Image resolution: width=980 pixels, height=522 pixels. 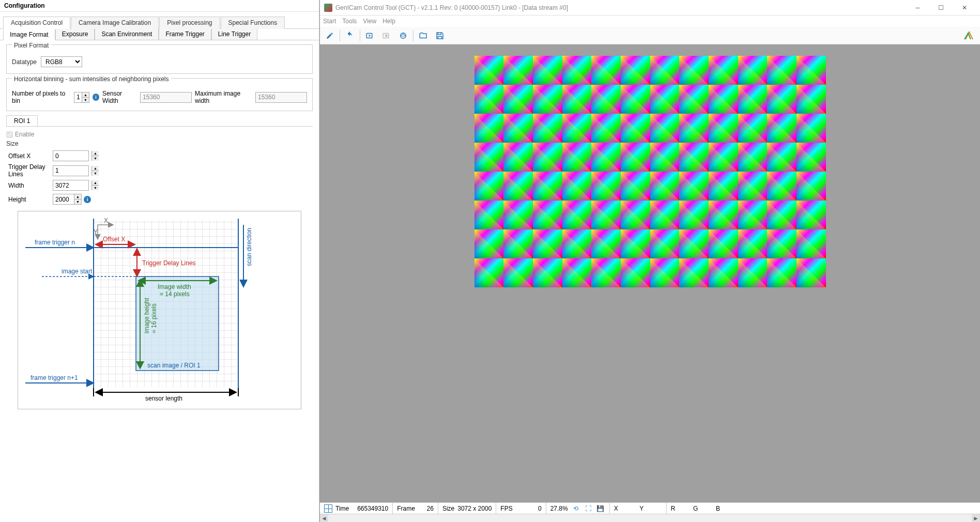 I want to click on status-xy: X Y, so click(x=638, y=509).